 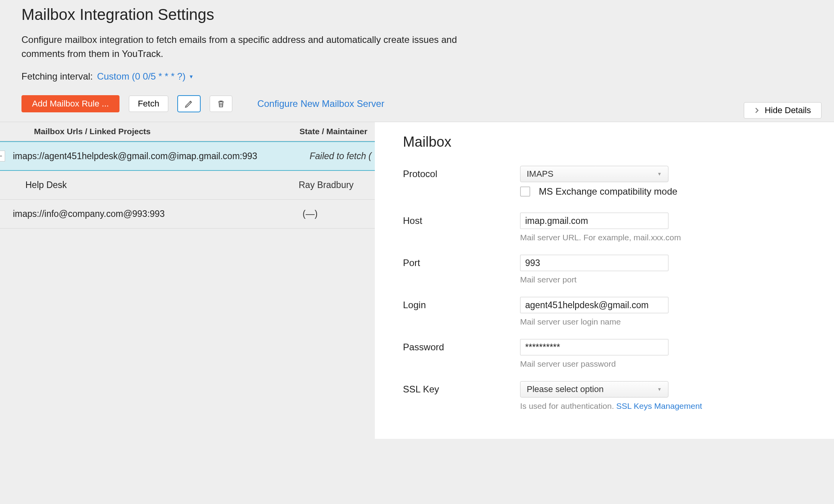 I want to click on panel-title: Mailbox, so click(x=615, y=142).